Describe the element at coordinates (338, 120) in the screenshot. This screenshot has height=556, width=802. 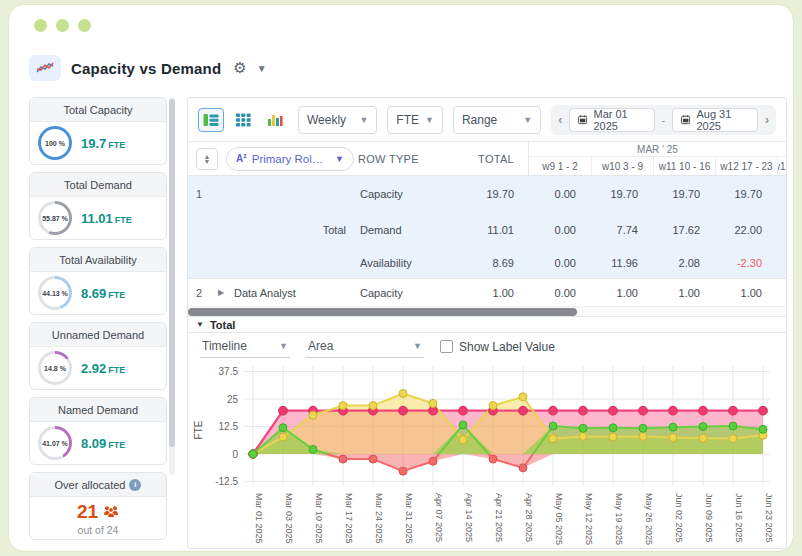
I see `period-select: Weekly▼` at that location.